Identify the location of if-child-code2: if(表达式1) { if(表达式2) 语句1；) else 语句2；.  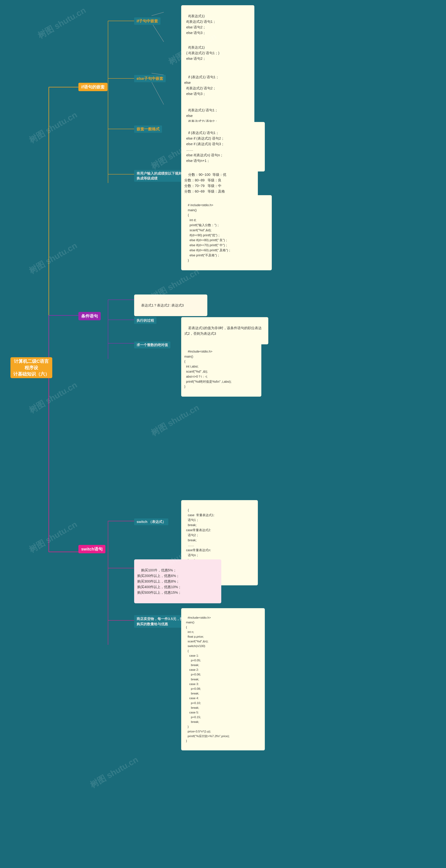
(218, 53).